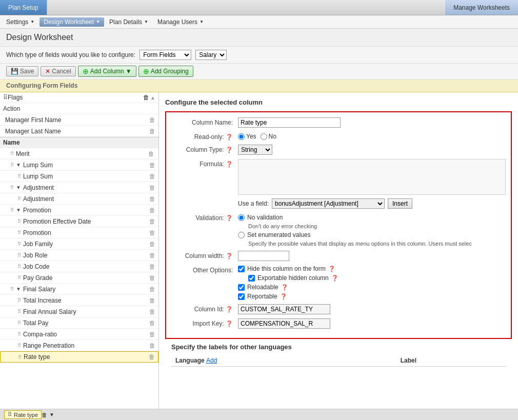  What do you see at coordinates (44, 415) in the screenshot?
I see `status-trash-icon: 🗑` at bounding box center [44, 415].